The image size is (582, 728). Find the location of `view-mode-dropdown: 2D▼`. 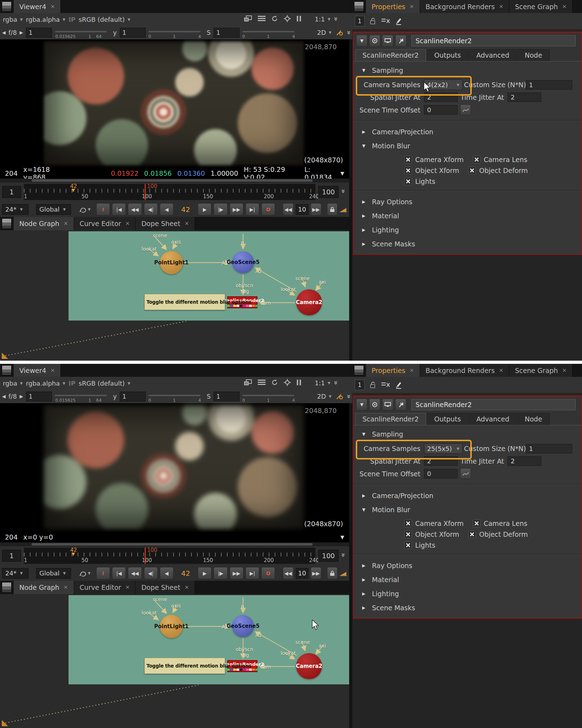

view-mode-dropdown: 2D▼ is located at coordinates (325, 32).